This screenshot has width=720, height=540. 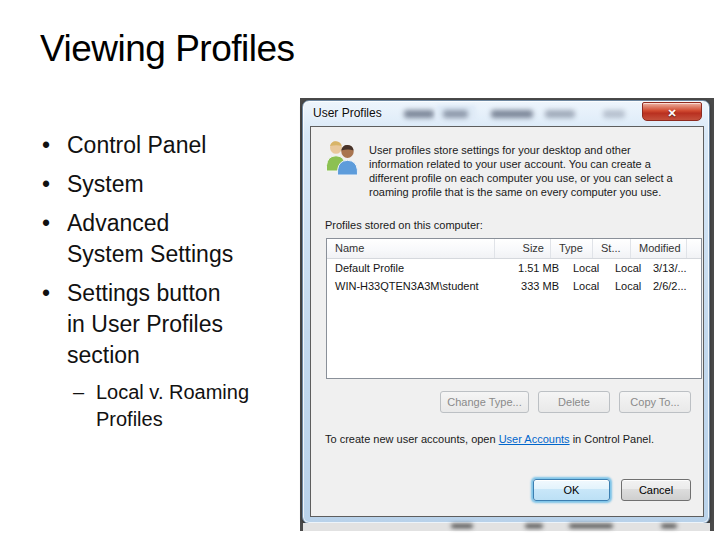 What do you see at coordinates (342, 157) in the screenshot?
I see `two-users-icon` at bounding box center [342, 157].